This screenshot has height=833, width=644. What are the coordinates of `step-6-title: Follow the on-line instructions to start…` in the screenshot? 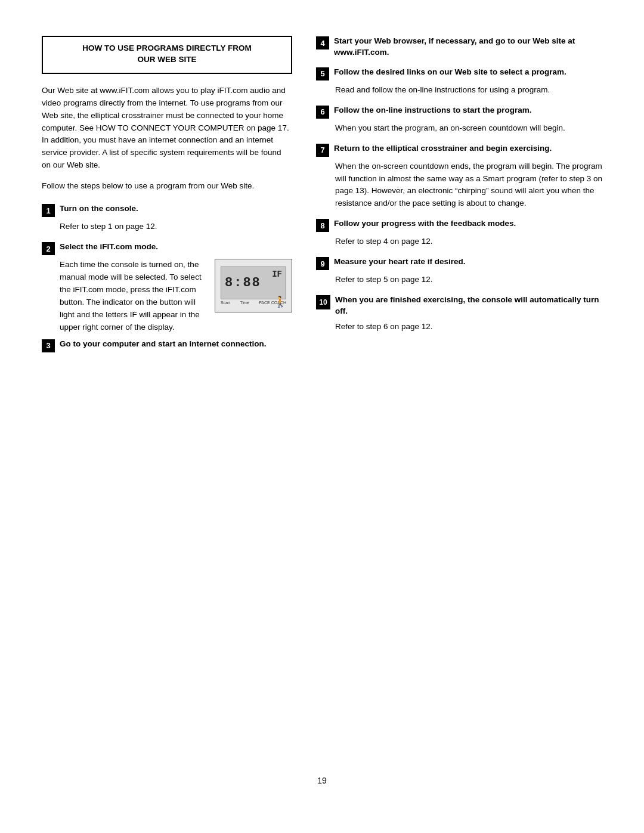 It's located at (433, 111).